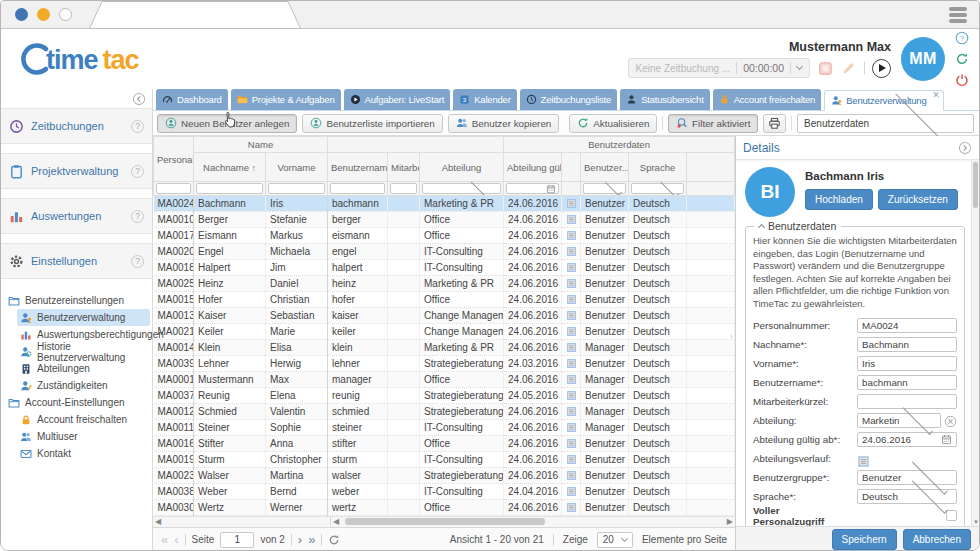 This screenshot has width=980, height=551. Describe the element at coordinates (84, 420) in the screenshot. I see `tree-item-account-freischalten: Account freischalten` at that location.